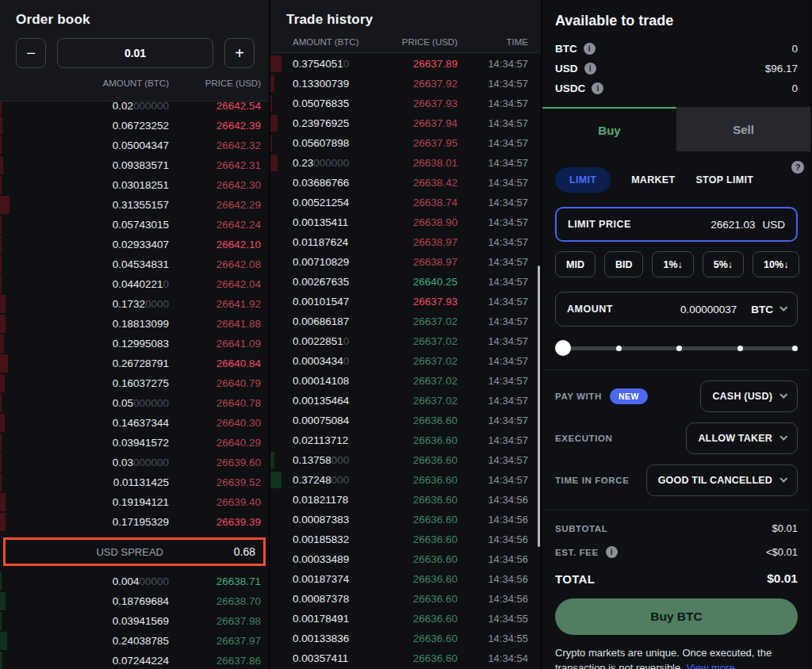  Describe the element at coordinates (406, 480) in the screenshot. I see `trade-row: 0.37248000 26636.60 14:34:57` at that location.